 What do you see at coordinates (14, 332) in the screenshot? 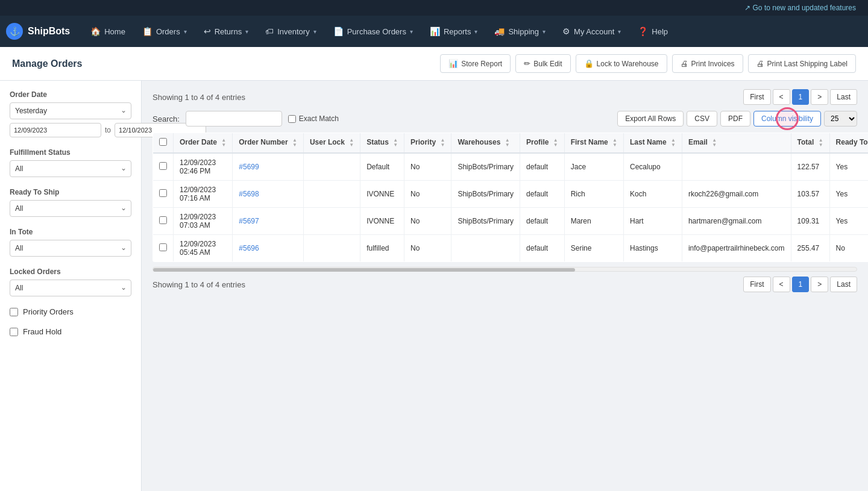
I see `fraud-hold-checkbox` at bounding box center [14, 332].